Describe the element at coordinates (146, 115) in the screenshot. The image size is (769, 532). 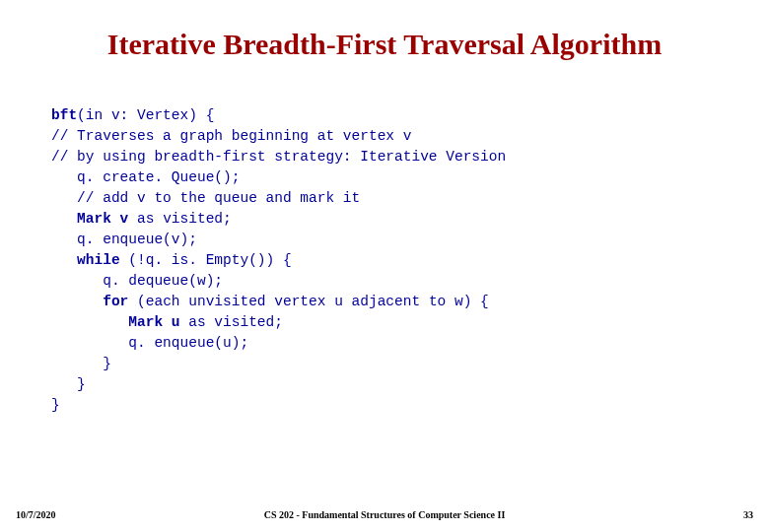
I see `code-text: (in v: Vertex) {` at that location.